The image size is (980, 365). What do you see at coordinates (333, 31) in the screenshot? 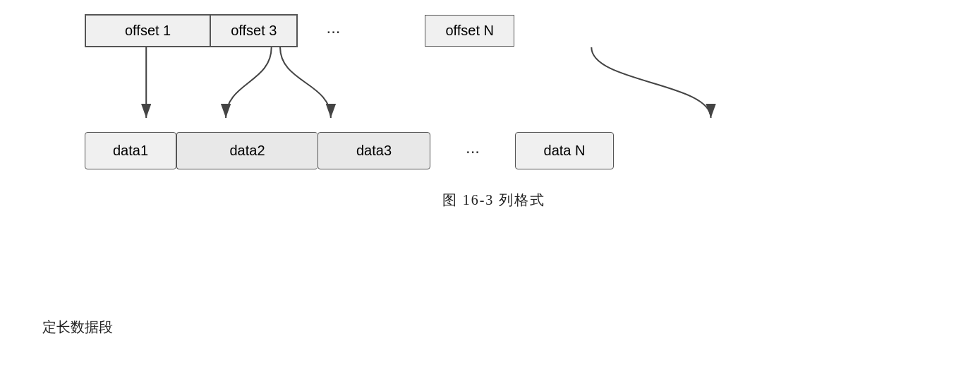
I see `offset-dots: ···` at bounding box center [333, 31].